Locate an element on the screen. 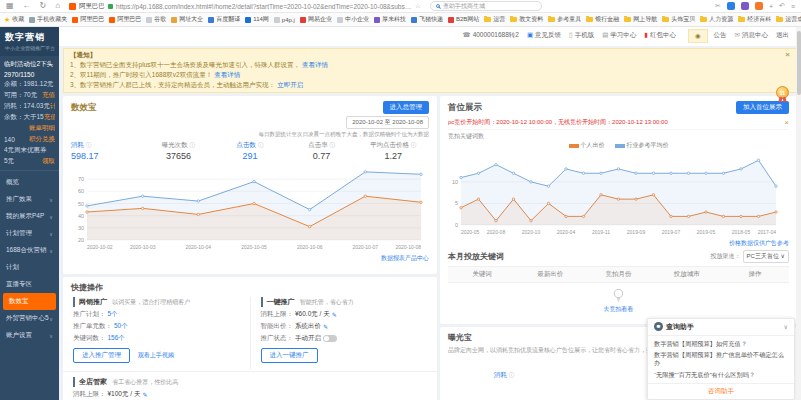 The height and width of the screenshot is (400, 801). favorites-extension-icon is located at coordinates (759, 6).